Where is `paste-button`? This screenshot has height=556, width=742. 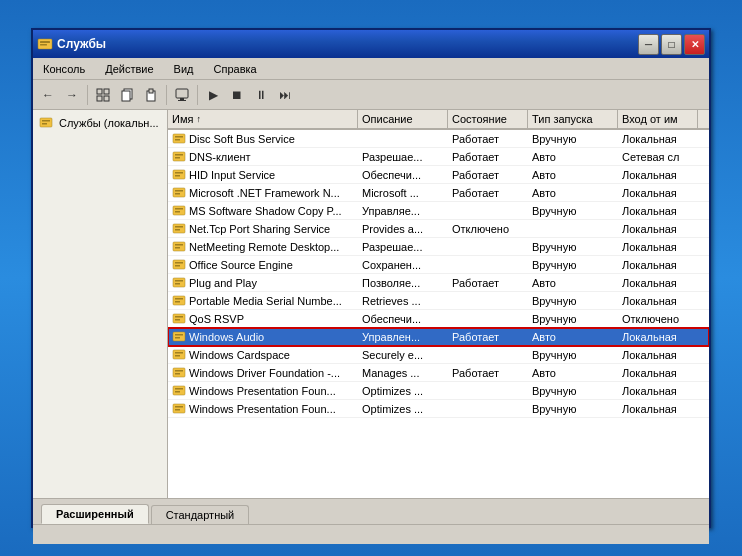
paste-button is located at coordinates (151, 95).